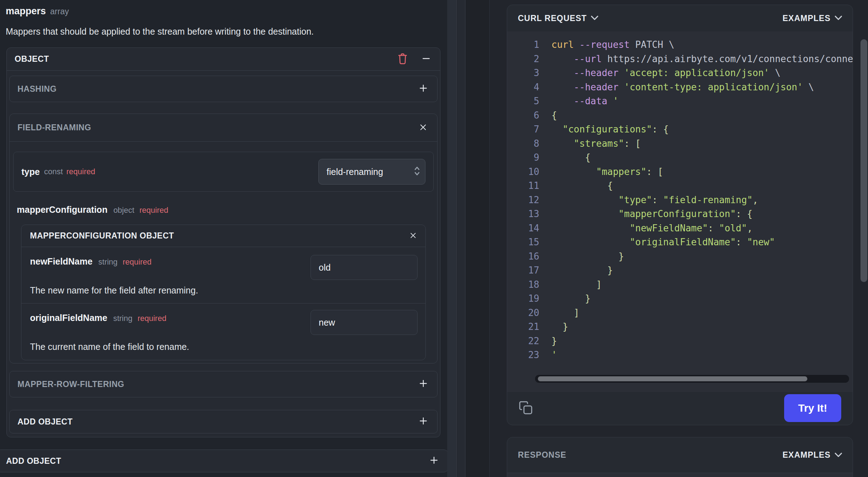 This screenshot has height=477, width=868. What do you see at coordinates (528, 200) in the screenshot?
I see `line-number: 12` at bounding box center [528, 200].